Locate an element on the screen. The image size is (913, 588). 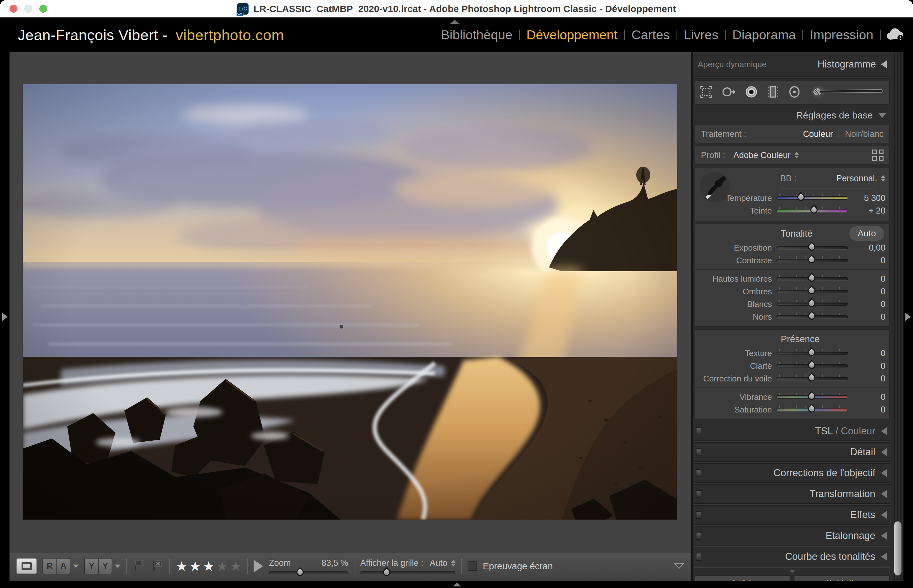
module-diaporama: Diaporama is located at coordinates (764, 35).